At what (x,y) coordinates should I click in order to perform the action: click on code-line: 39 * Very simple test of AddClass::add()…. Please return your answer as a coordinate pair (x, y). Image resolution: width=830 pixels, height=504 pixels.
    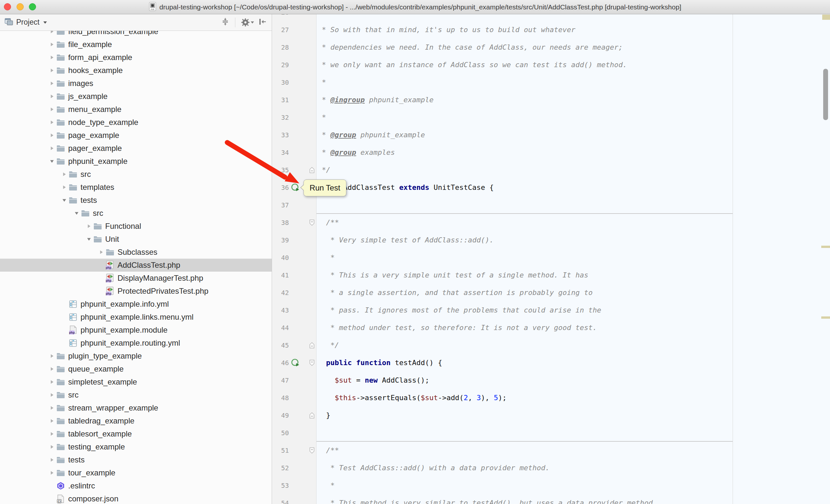
    Looking at the image, I should click on (551, 240).